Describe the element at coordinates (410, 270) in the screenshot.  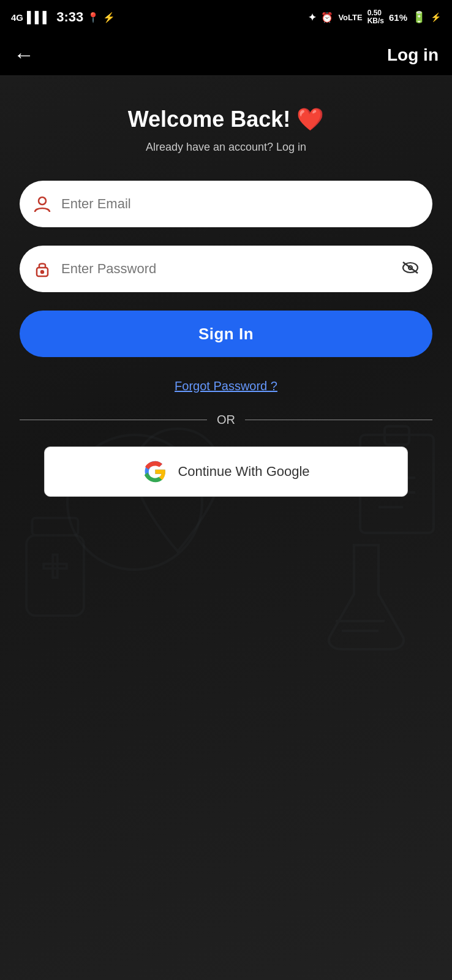
I see `toggle-password-icon` at that location.